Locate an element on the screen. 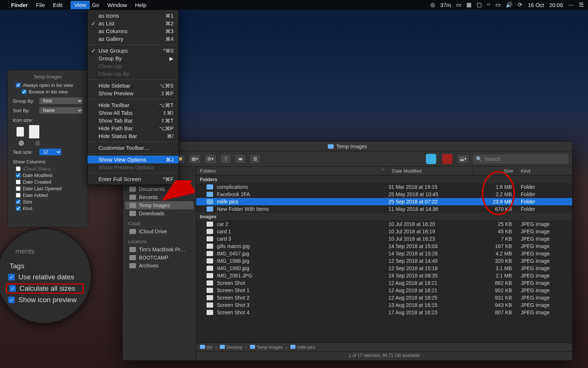 The width and height of the screenshot is (588, 368). file-row: Screen Shot 212 Aug 2018 at 18:25931 KBJ… is located at coordinates (384, 298).